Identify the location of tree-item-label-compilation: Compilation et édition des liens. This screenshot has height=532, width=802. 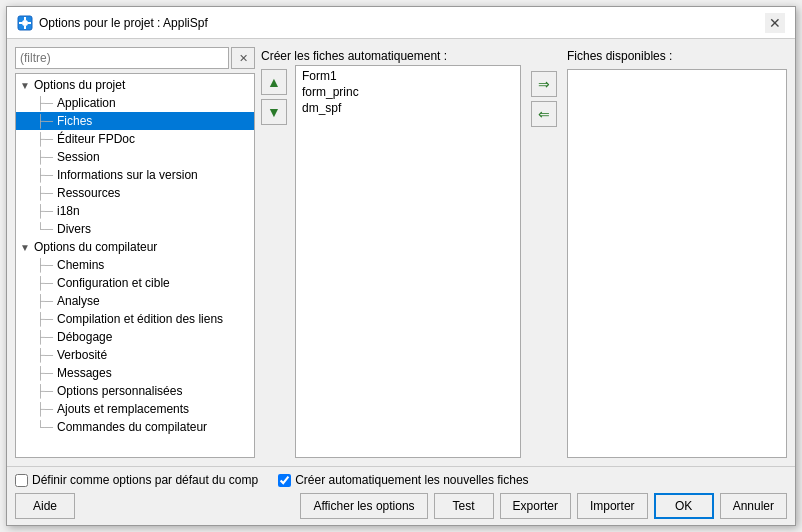
(140, 319).